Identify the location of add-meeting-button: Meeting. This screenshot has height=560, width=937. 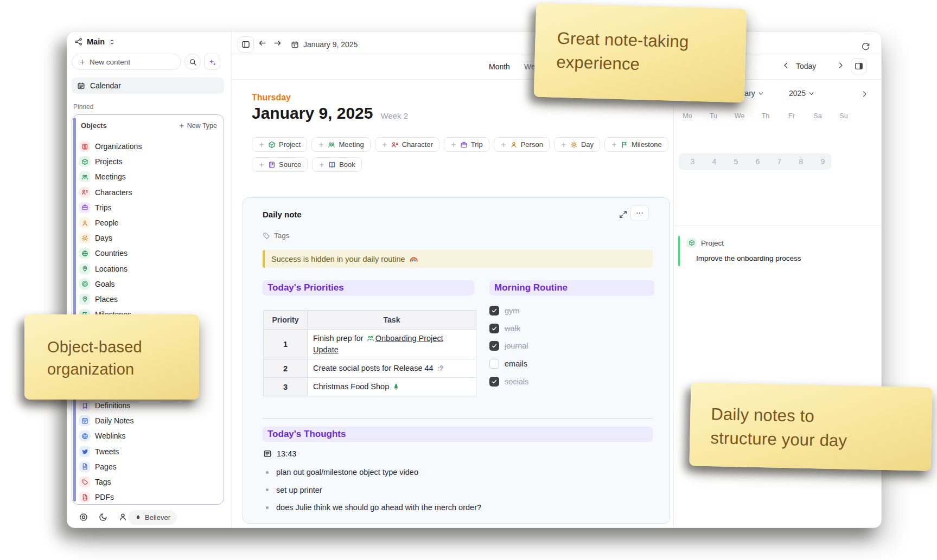
(341, 144).